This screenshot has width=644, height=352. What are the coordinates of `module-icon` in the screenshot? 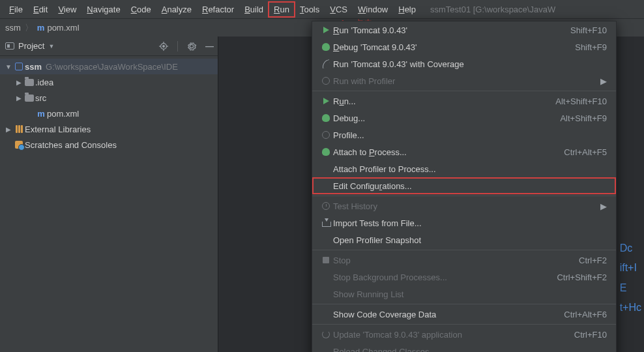 It's located at (19, 66).